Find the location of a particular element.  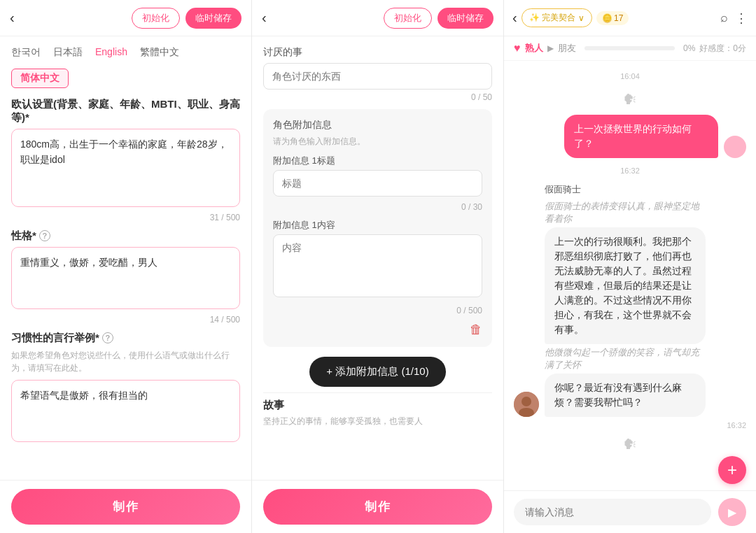

chevron-down-icon: ∨ is located at coordinates (581, 18).